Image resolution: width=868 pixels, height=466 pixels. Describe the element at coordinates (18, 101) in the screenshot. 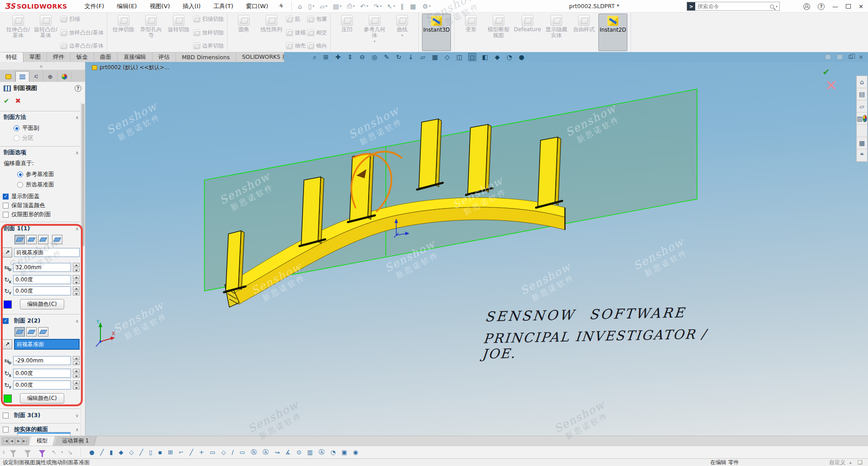

I see `cancel-button: ✖` at that location.